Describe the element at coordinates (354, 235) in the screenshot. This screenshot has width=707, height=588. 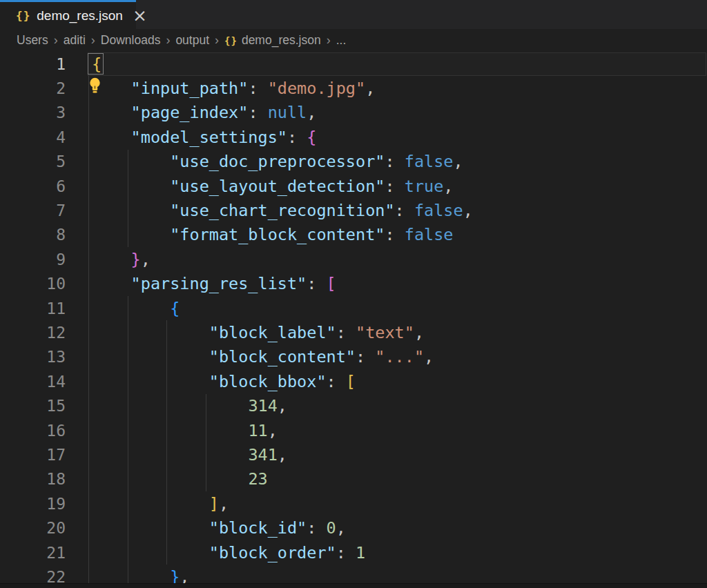
I see `code-line: 8 "format_block_content": false` at that location.